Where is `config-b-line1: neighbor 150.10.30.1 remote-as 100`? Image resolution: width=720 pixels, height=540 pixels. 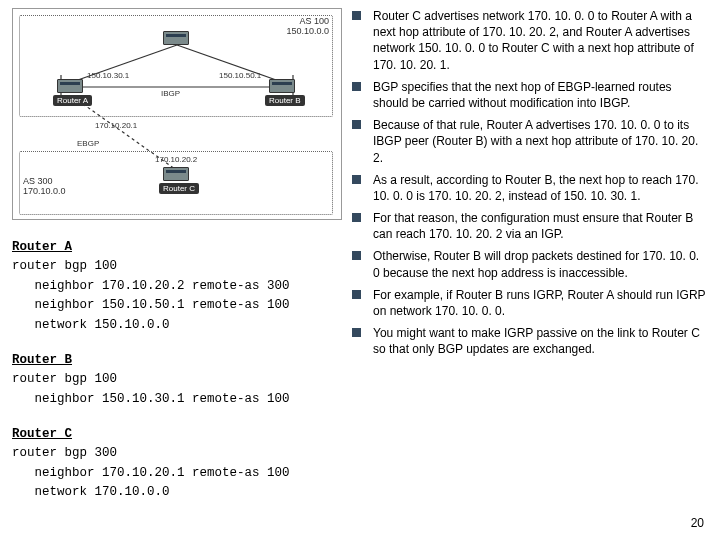
config-b-line1: neighbor 150.10.30.1 remote-as 100 is located at coordinates (151, 399).